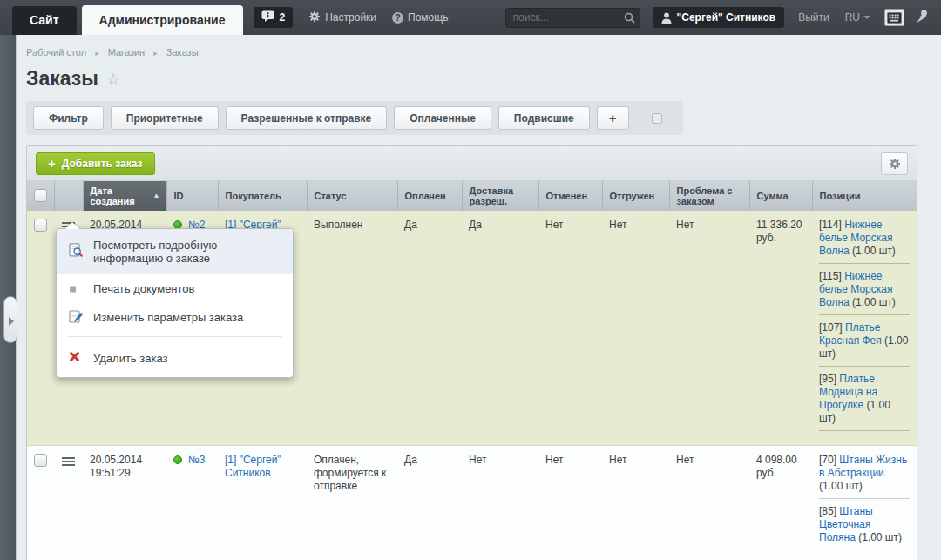 The width and height of the screenshot is (941, 560). Describe the element at coordinates (162, 20) in the screenshot. I see `tab-administration: Администрирование` at that location.